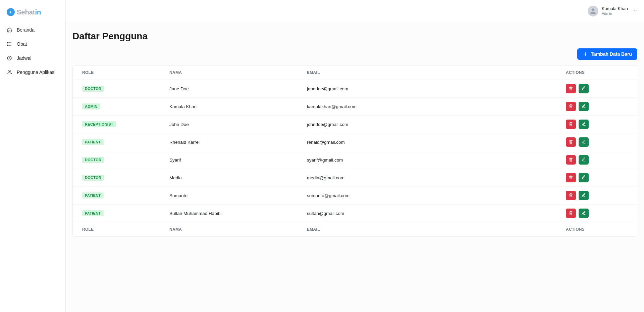 This screenshot has width=644, height=312. I want to click on role-badge: ADMIN, so click(91, 106).